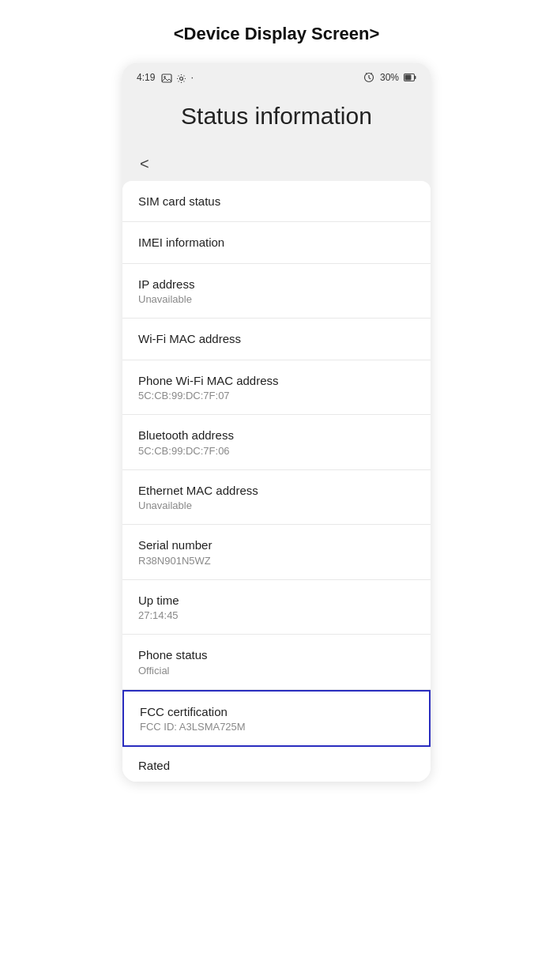  Describe the element at coordinates (276, 381) in the screenshot. I see `list-item-title: Phone Wi-Fi MAC address` at that location.